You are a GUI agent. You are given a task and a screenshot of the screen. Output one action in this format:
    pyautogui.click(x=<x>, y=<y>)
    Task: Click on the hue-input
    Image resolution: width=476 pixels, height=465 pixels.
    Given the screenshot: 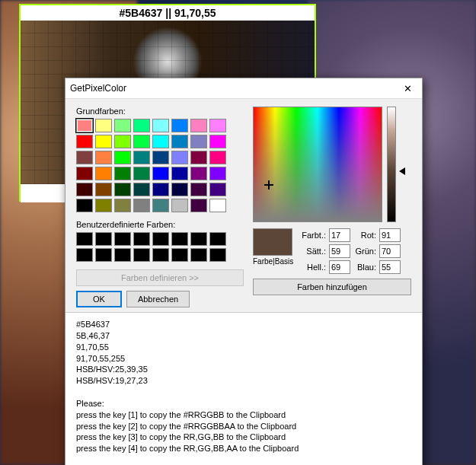 What is the action you would take?
    pyautogui.click(x=340, y=235)
    